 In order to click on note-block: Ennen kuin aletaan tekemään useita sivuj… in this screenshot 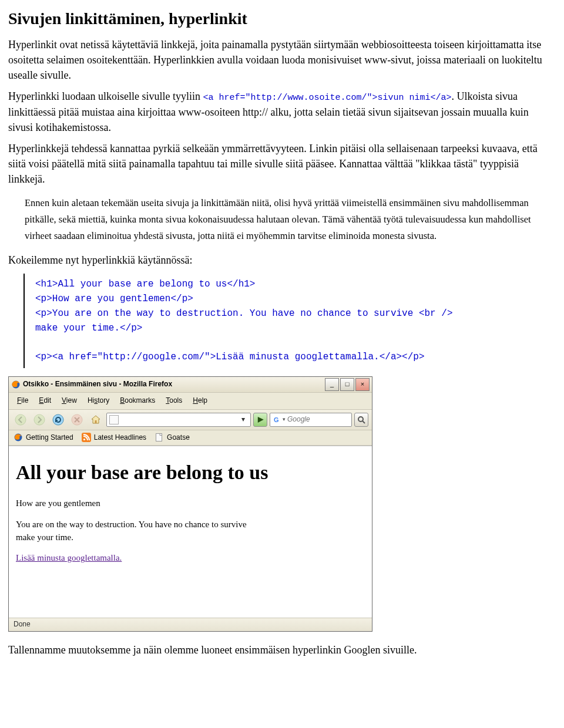, I will do `click(285, 220)`.